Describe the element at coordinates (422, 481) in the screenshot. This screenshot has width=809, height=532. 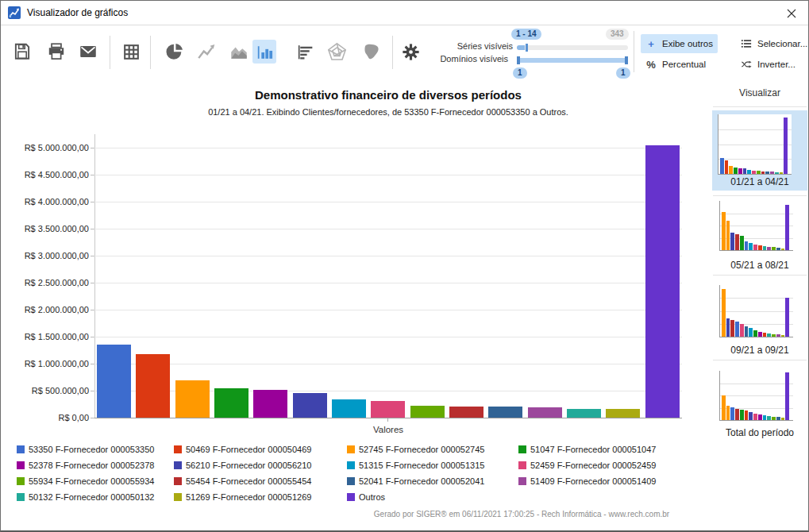
I see `legend-label: 52041 F-Fornecedor 000052041` at that location.